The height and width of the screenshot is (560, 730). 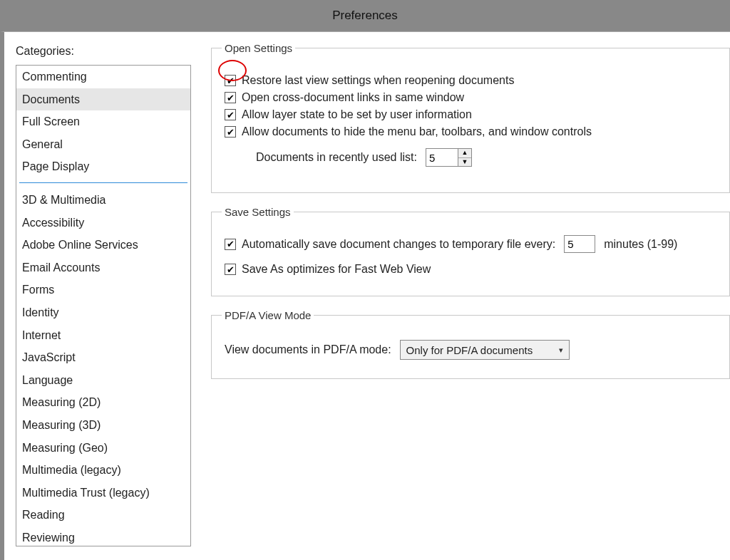 What do you see at coordinates (472, 115) in the screenshot?
I see `layer-state-row: Allow layer state to be set by user info…` at bounding box center [472, 115].